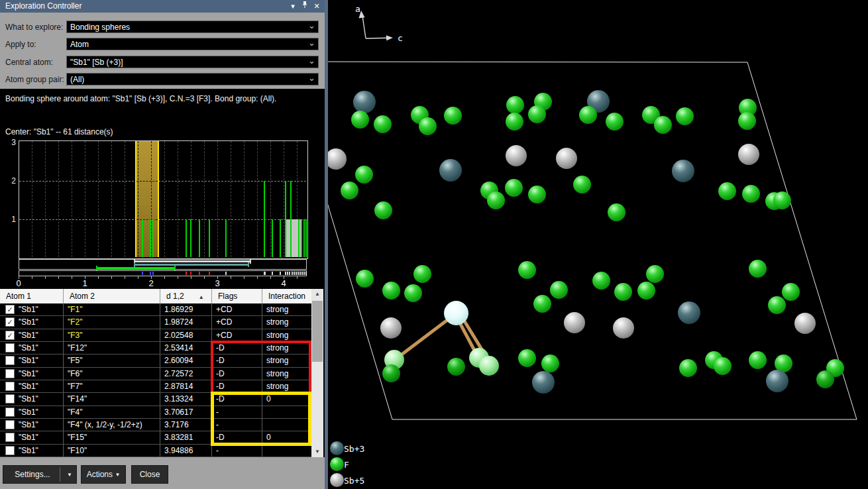 Image resolution: width=868 pixels, height=489 pixels. What do you see at coordinates (156, 399) in the screenshot?
I see `table-row: "Sb1""F14"3.13324-D0` at bounding box center [156, 399].